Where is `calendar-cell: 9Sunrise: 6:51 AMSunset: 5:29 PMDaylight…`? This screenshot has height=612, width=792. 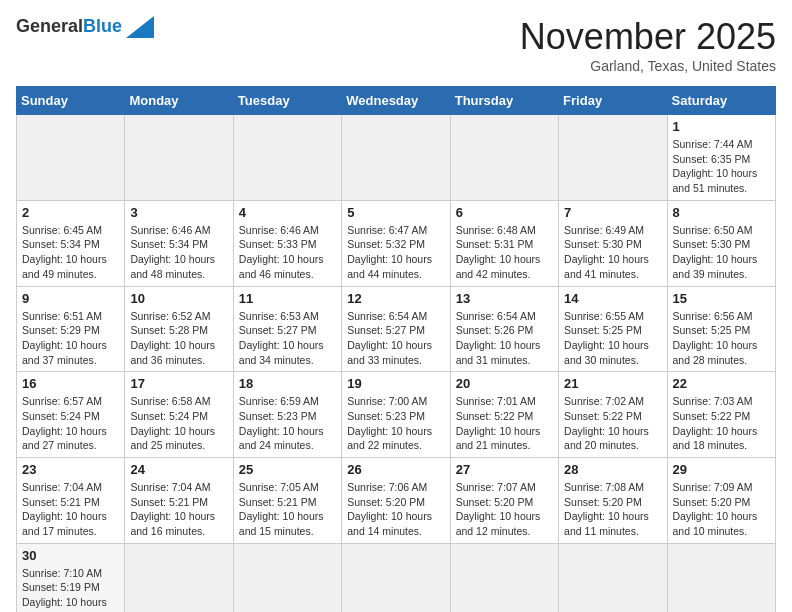
calendar-cell: 9Sunrise: 6:51 AMSunset: 5:29 PMDaylight… is located at coordinates (71, 329).